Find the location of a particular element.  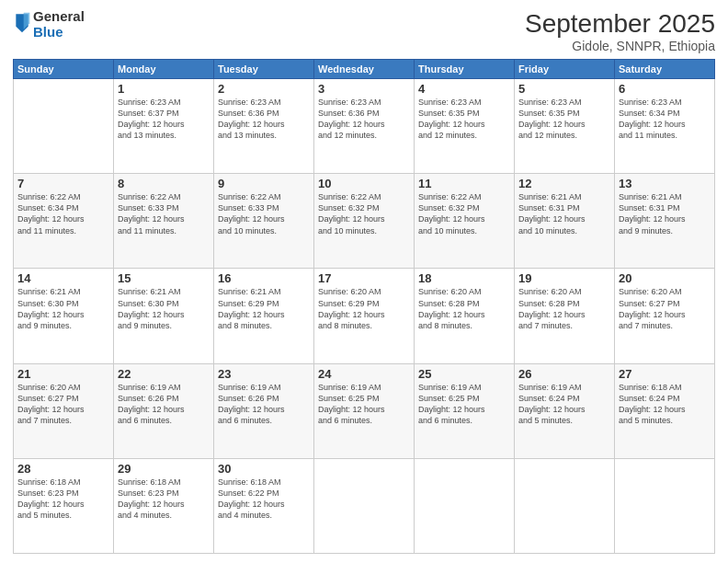

calendar-day: 19Sunrise: 6:20 AM Sunset: 6:28 PM Dayli… is located at coordinates (564, 316).